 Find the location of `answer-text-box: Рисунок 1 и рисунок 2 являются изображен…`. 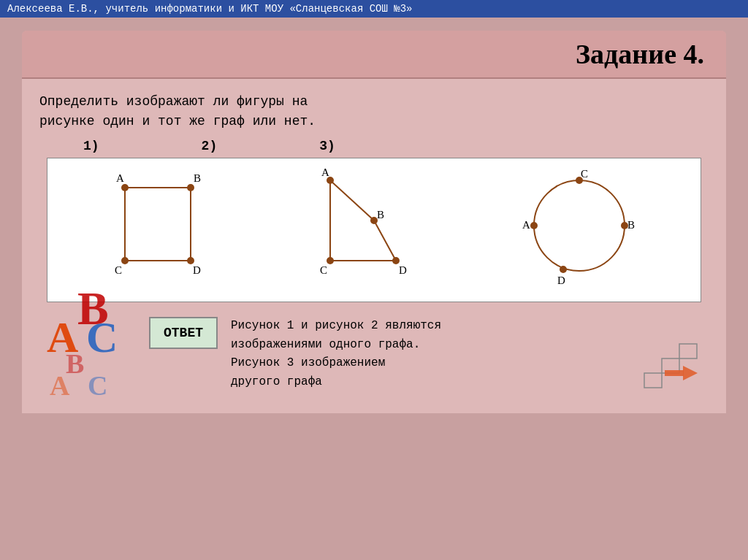

answer-text-box: Рисунок 1 и рисунок 2 являются изображен… is located at coordinates (336, 354).